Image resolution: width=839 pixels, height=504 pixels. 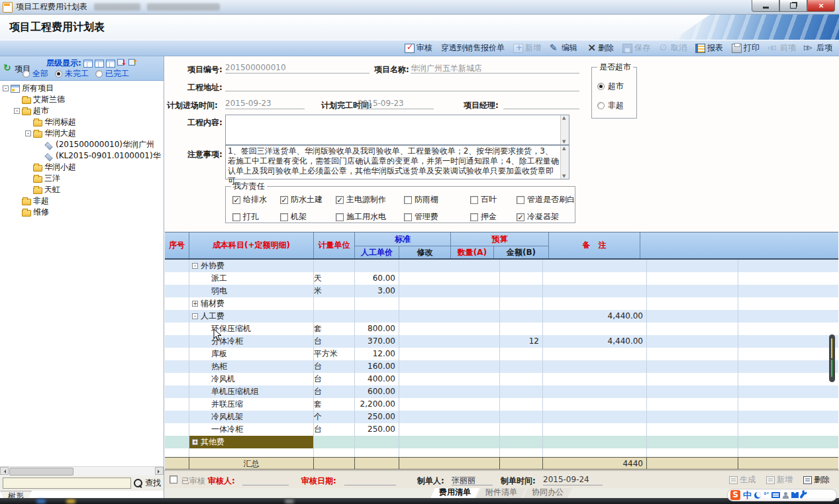 What do you see at coordinates (502, 404) in the screenshot?
I see `table-row: 并联压缩套2,200.00` at bounding box center [502, 404].